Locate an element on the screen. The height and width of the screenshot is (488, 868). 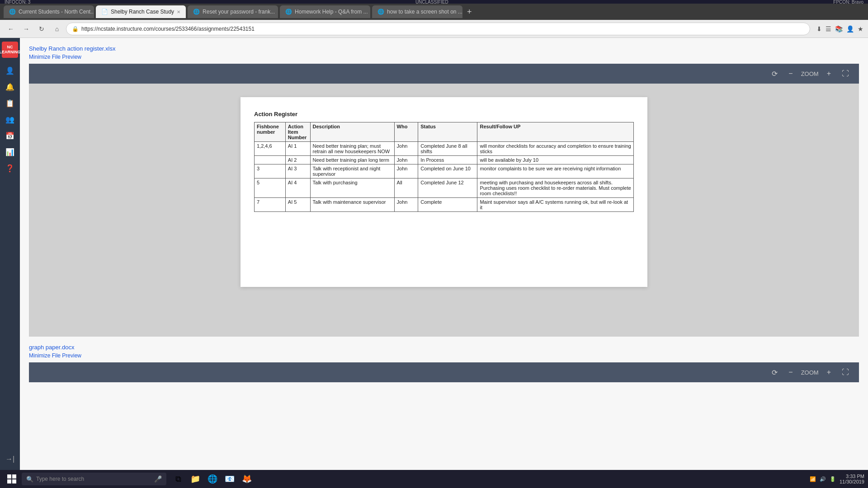
doc-toolbar-2: ⟳ − ZOOM + ⛶ is located at coordinates (444, 372).